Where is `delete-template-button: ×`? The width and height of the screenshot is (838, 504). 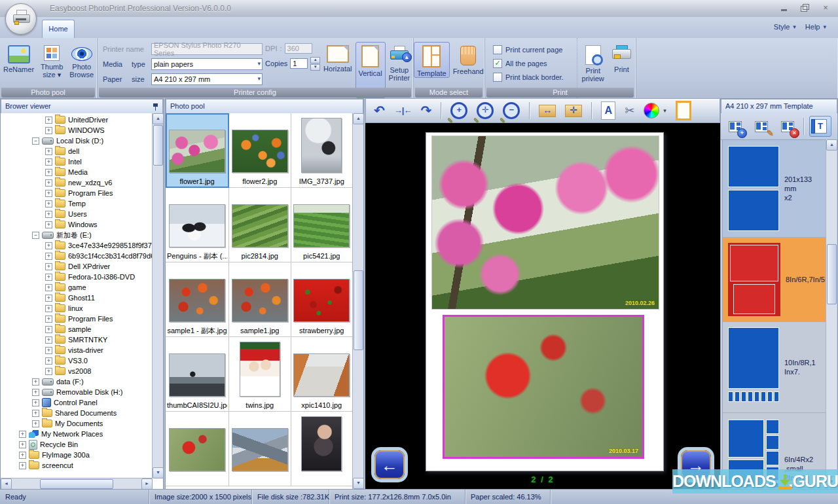
delete-template-button: × is located at coordinates (788, 126).